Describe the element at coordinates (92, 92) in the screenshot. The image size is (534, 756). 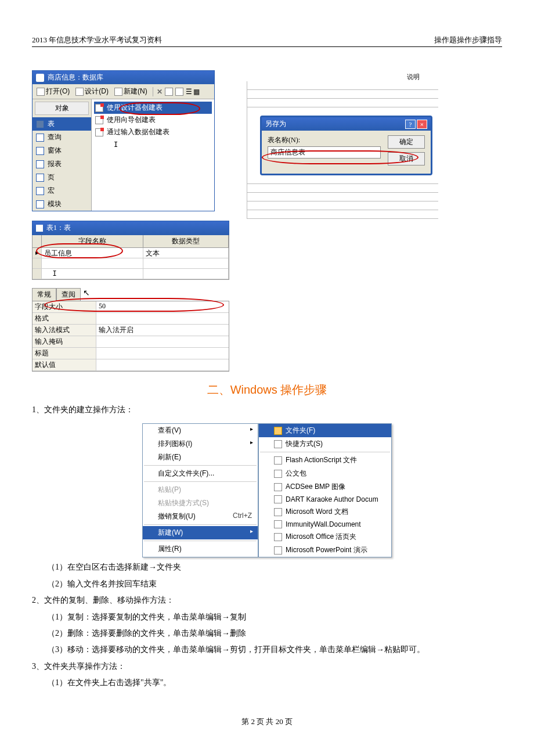
I see `toolbar-design: 设计(D)` at that location.